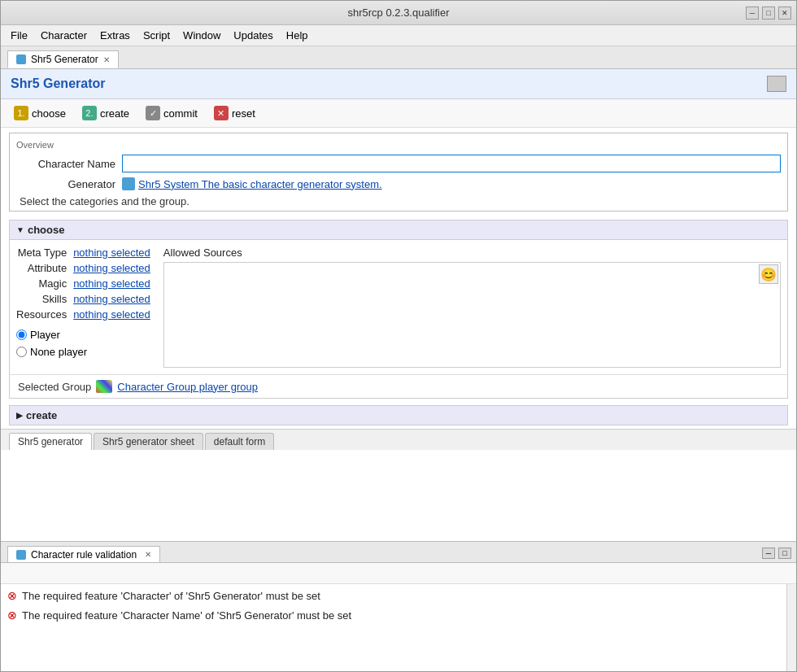  I want to click on generator-link-text: Shr5 System The basic character generato…, so click(260, 184).